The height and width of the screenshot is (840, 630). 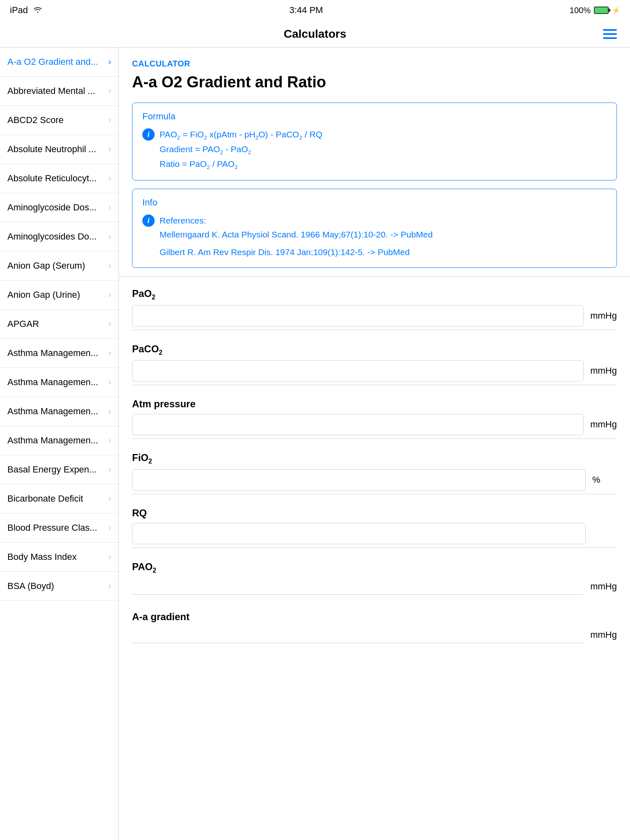 I want to click on time-display: 3:44 PM, so click(x=306, y=10).